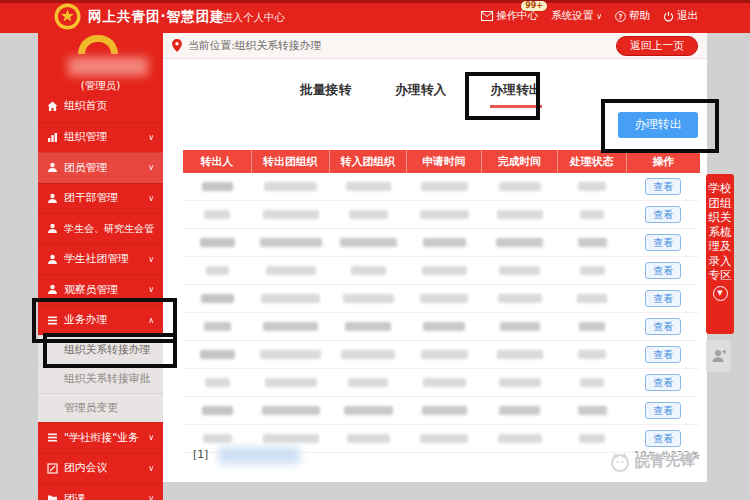 The width and height of the screenshot is (750, 500). Describe the element at coordinates (100, 350) in the screenshot. I see `submenu-item-org-relation-transfer: 组织关系转接办理` at that location.